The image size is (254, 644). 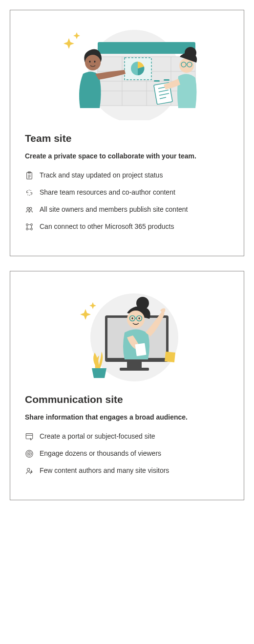 What do you see at coordinates (127, 400) in the screenshot?
I see `communication-site-title: Communication site` at bounding box center [127, 400].